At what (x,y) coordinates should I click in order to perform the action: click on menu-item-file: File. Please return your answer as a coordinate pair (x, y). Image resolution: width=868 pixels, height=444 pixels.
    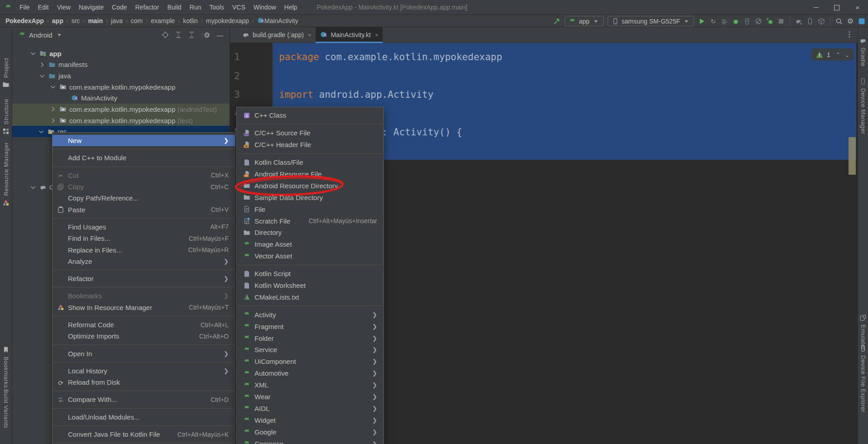
    Looking at the image, I should click on (310, 209).